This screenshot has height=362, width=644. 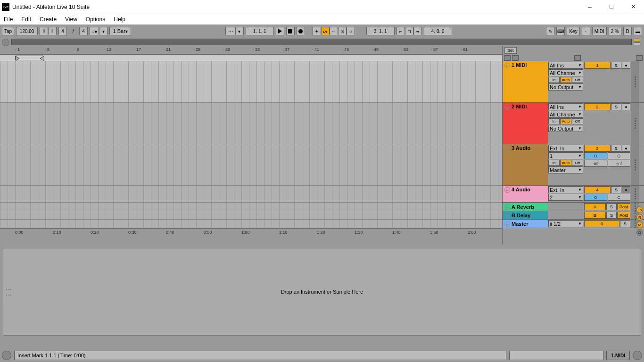 What do you see at coordinates (290, 31) in the screenshot?
I see `stop-button` at bounding box center [290, 31].